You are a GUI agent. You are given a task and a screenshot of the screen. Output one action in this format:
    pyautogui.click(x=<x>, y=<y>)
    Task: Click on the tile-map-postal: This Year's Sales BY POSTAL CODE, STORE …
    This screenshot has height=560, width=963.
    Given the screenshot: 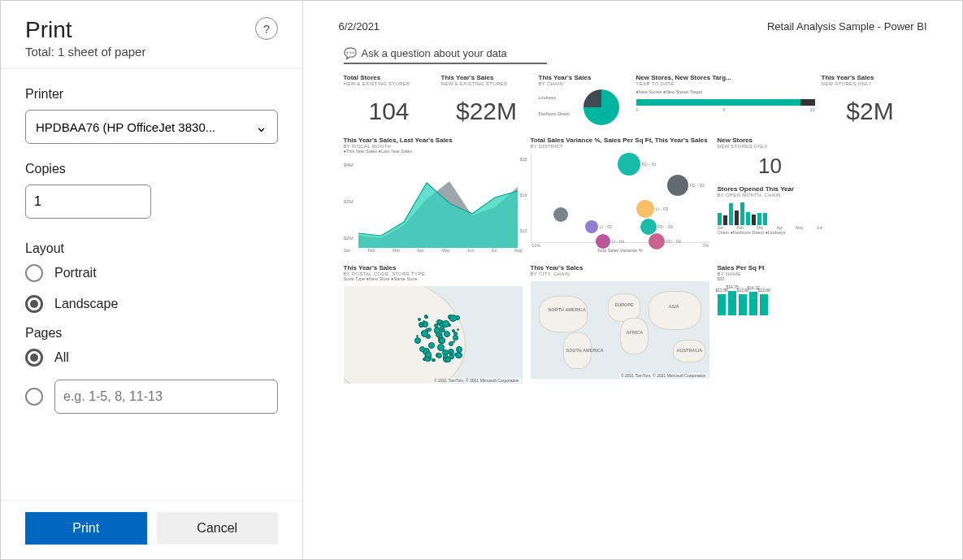 What is the action you would take?
    pyautogui.click(x=433, y=323)
    